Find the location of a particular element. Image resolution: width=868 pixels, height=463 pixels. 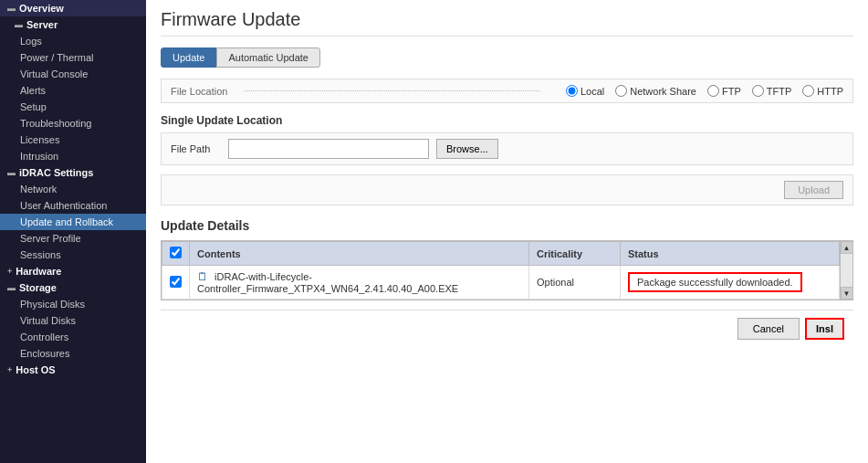

storage-expand-icon: ▬ is located at coordinates (11, 288).